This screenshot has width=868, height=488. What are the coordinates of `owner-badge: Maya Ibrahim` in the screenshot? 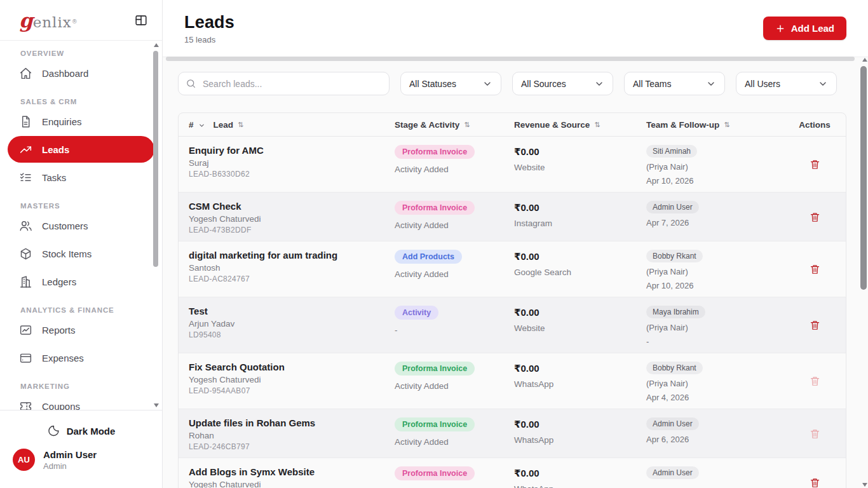 It's located at (676, 312).